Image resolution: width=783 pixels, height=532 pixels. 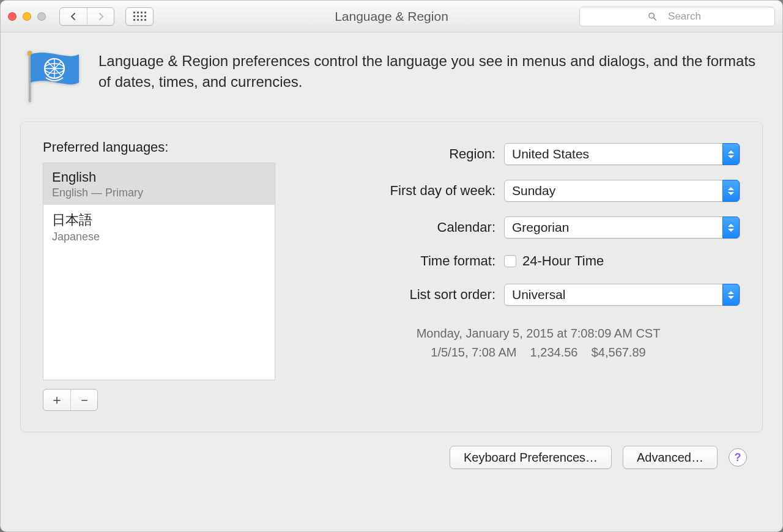 I want to click on first-day-value: Sunday, so click(x=533, y=191).